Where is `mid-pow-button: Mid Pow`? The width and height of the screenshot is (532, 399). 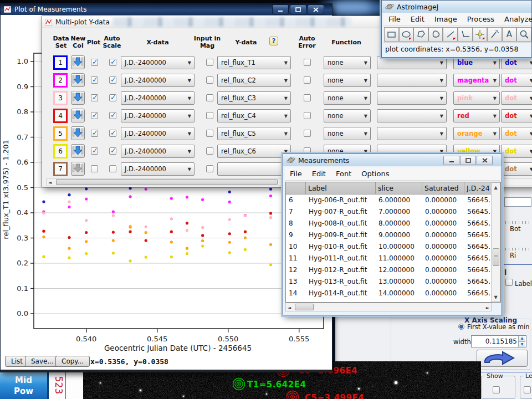
mid-pow-button: Mid Pow is located at coordinates (24, 386).